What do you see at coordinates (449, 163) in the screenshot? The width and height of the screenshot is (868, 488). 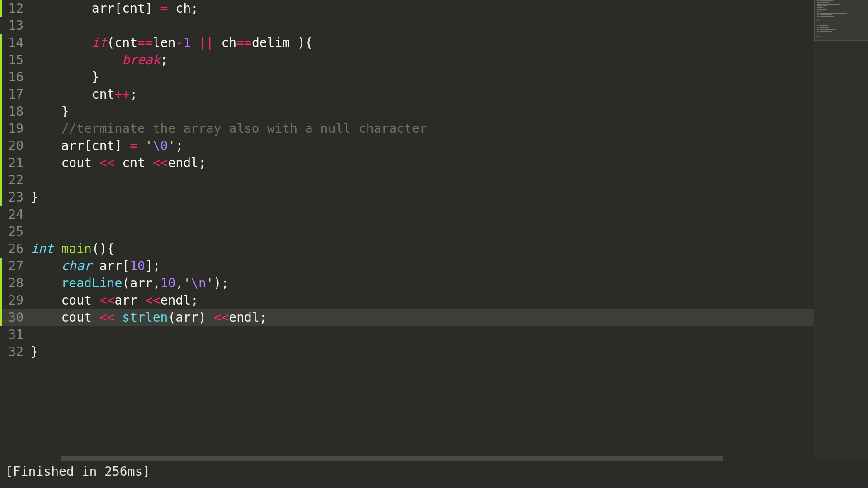 I see `code-line: cout << cnt <<endl;` at bounding box center [449, 163].